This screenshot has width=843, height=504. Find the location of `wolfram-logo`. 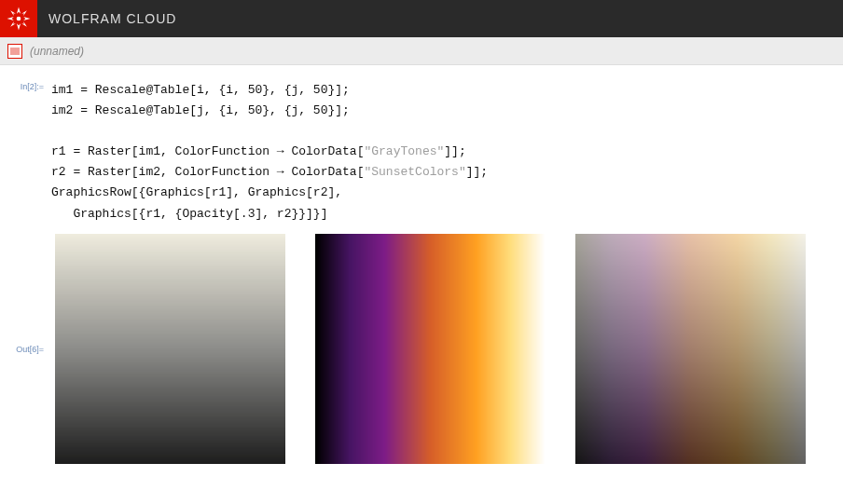

wolfram-logo is located at coordinates (19, 19).